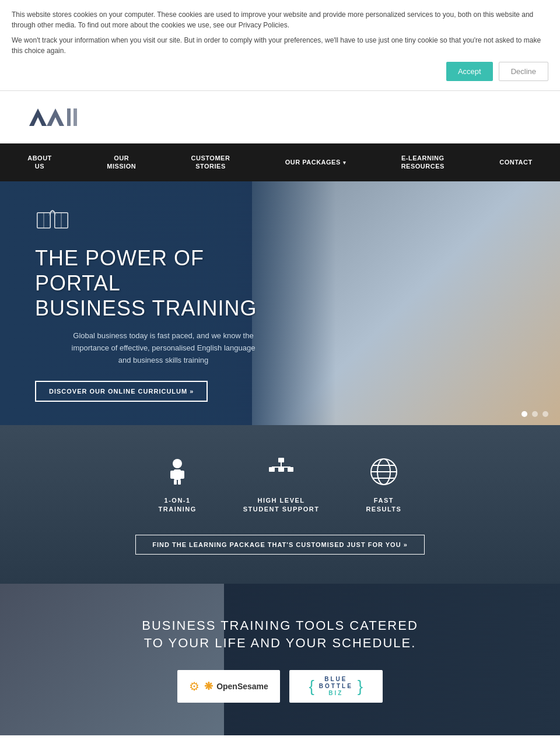 The image size is (560, 740). What do you see at coordinates (336, 686) in the screenshot?
I see `blue-bottle-logo: { BLUE BOTTLE BIZ }` at bounding box center [336, 686].